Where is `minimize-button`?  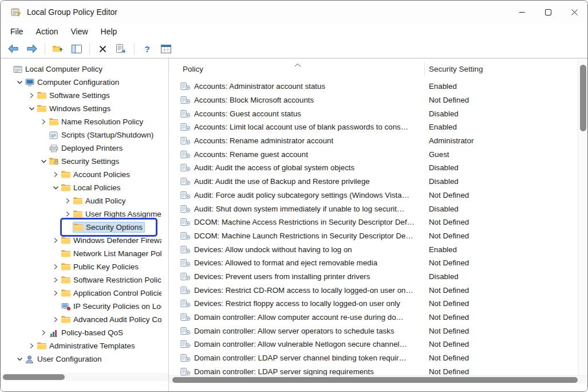
minimize-button is located at coordinates (522, 12).